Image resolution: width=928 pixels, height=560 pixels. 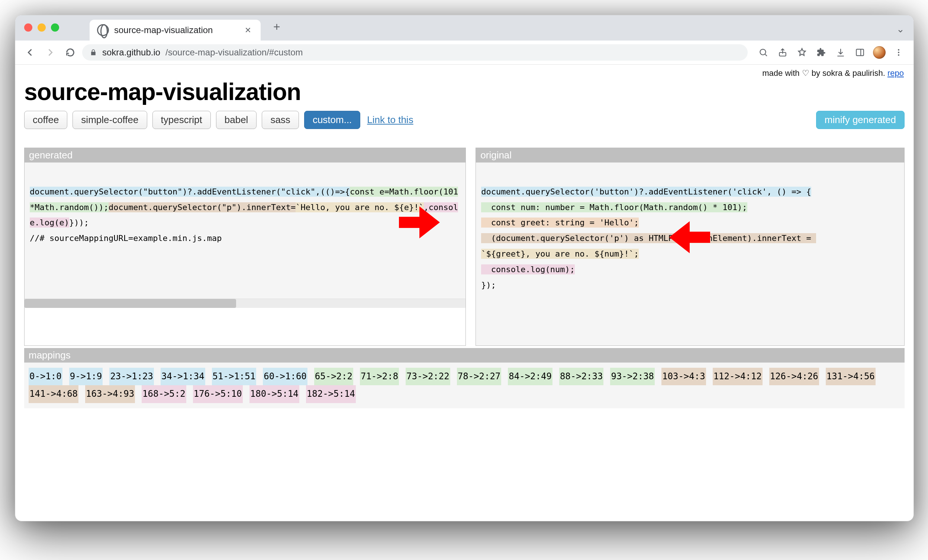 I want to click on mapping-item: 84->2:49, so click(x=530, y=377).